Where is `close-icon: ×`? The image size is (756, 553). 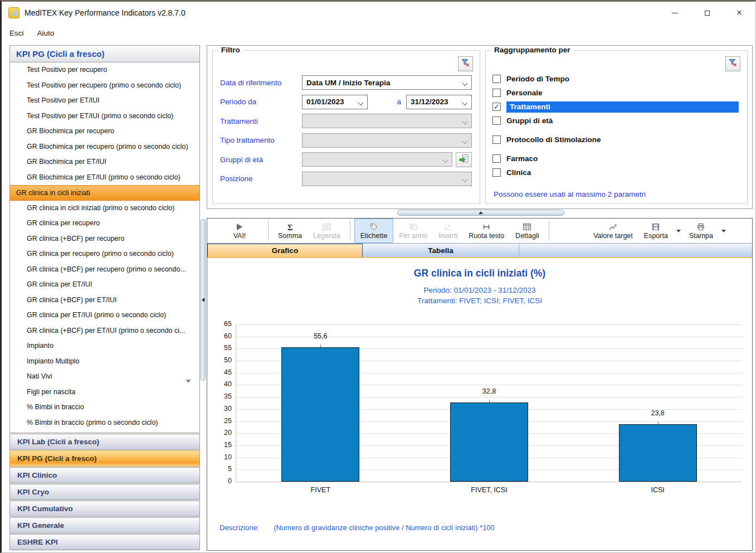 close-icon: × is located at coordinates (739, 13).